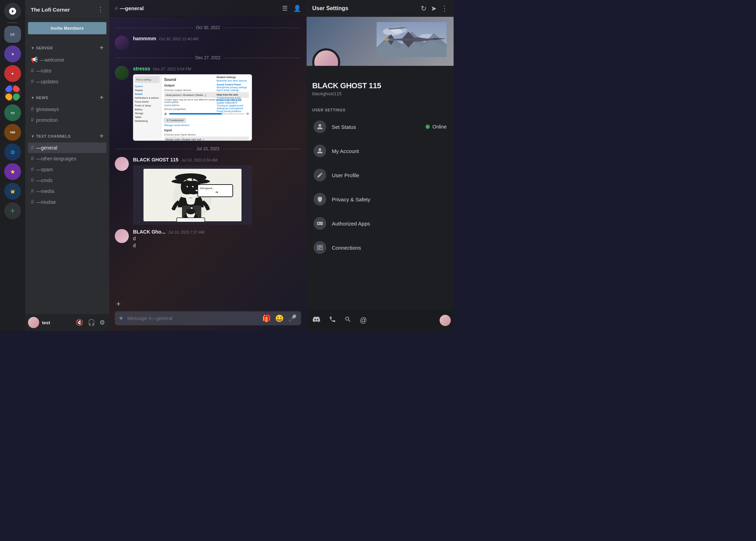 Image resolution: width=756 pixels, height=541 pixels. Describe the element at coordinates (208, 191) in the screenshot. I see `message-group-blackghost1: BLACK GHOST 115 Jul 10, 2023 6:56 AM` at that location.